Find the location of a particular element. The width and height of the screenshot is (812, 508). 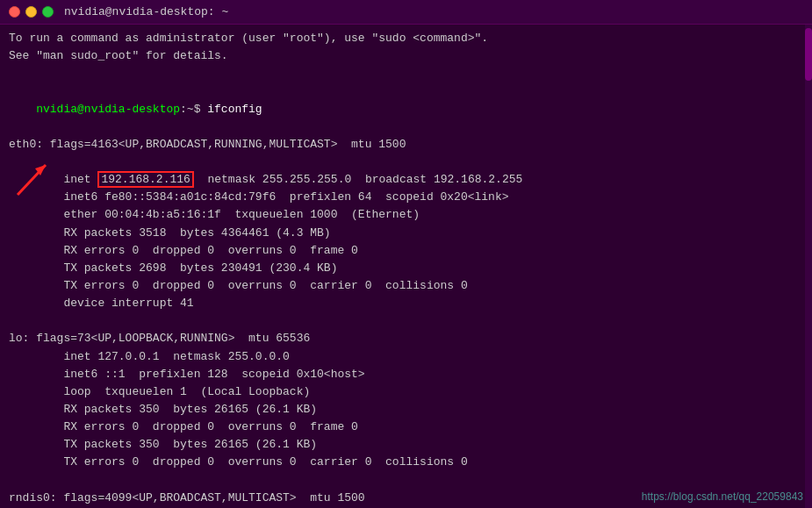

window-controls is located at coordinates (32, 12).